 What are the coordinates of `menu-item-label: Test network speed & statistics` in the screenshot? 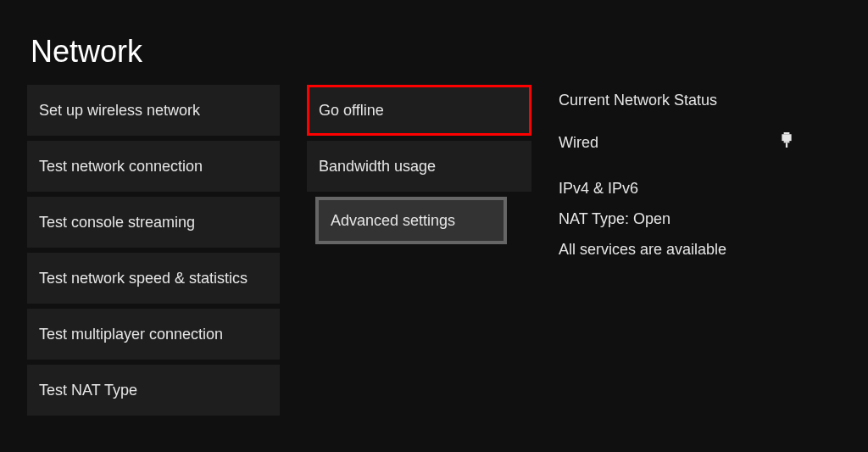 It's located at (143, 278).